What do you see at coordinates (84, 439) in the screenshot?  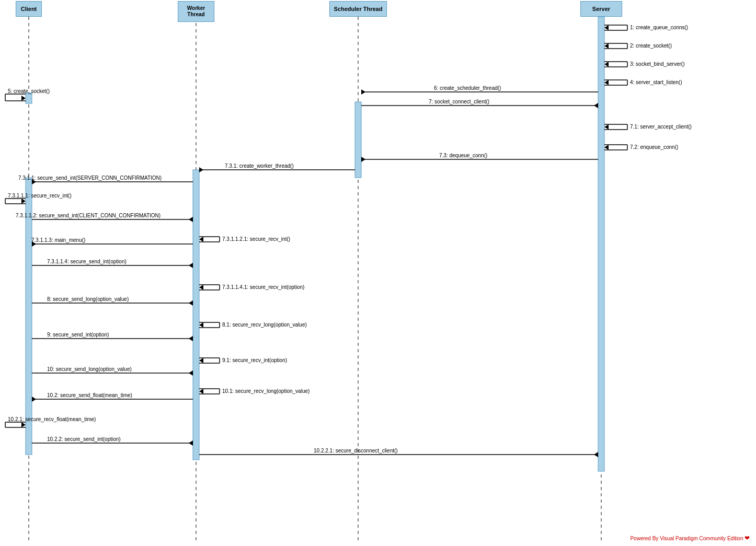 I see `msg-1022-label: 10.2.2: secure_send_int(option)` at bounding box center [84, 439].